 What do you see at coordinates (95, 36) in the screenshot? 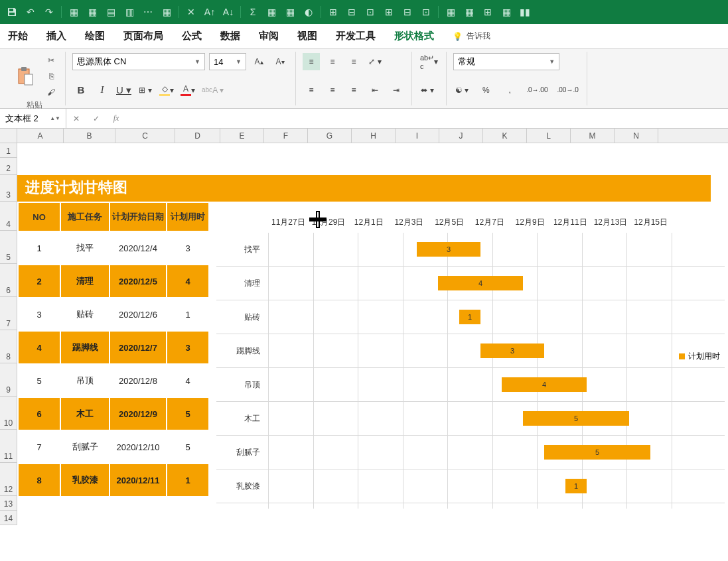
I see `tab-draw: 绘图` at bounding box center [95, 36].